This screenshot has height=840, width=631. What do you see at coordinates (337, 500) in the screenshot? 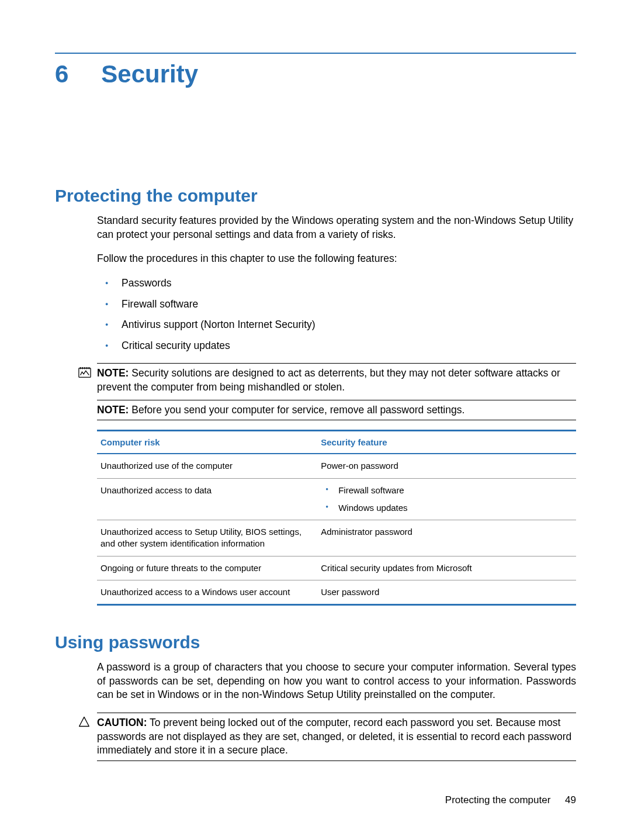
I see `table-row: Unauthorized access to data Firewall sof…` at bounding box center [337, 500].